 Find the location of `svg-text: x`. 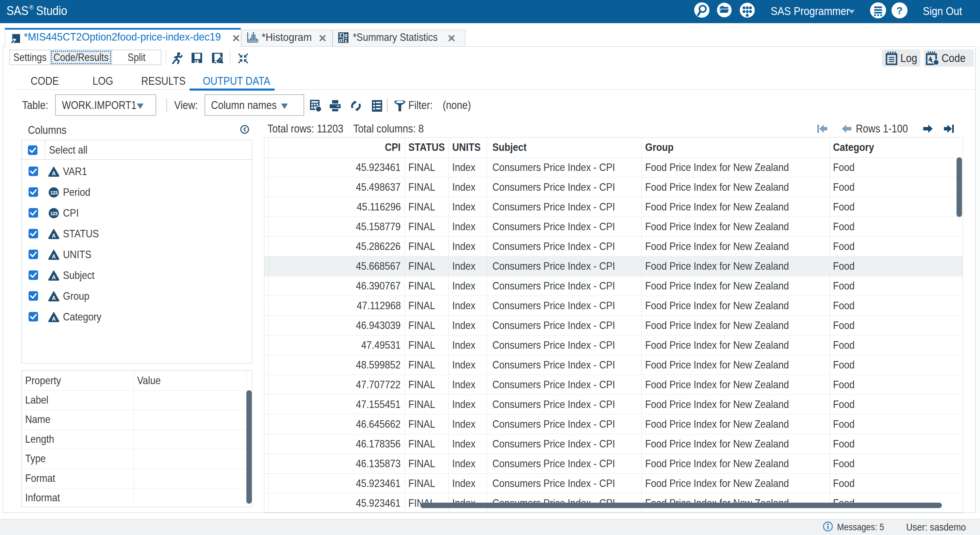

svg-text: x is located at coordinates (346, 40).